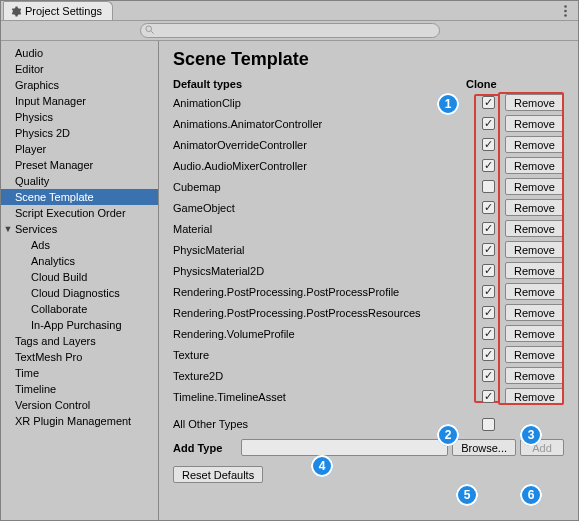 The height and width of the screenshot is (521, 579). What do you see at coordinates (467, 495) in the screenshot?
I see `callout-badge-5: 5` at bounding box center [467, 495].